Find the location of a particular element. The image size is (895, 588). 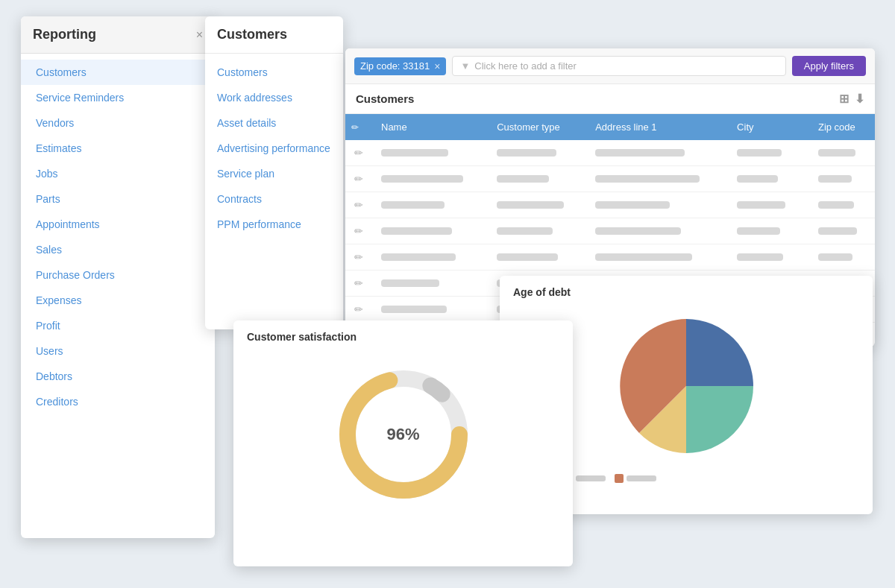

filter-bar: Zip code: 33181 × ▼ Click here to add a … is located at coordinates (610, 66).